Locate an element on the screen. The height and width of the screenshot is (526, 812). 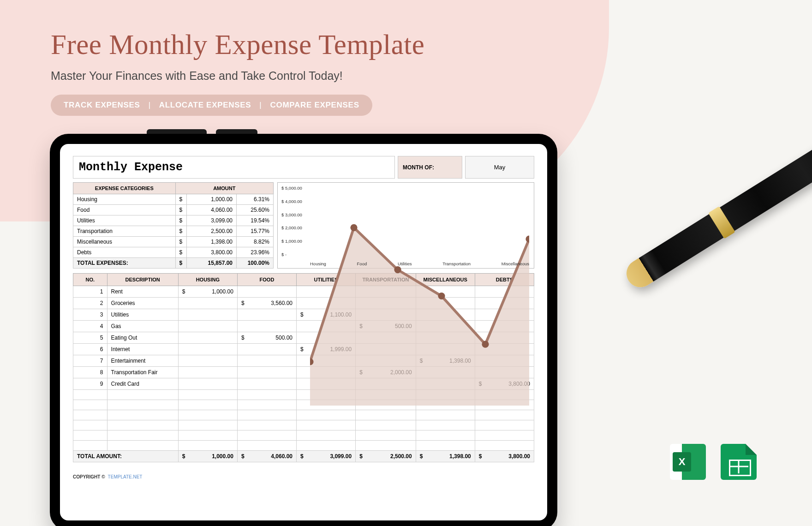
row-desc: Internet is located at coordinates (143, 350).